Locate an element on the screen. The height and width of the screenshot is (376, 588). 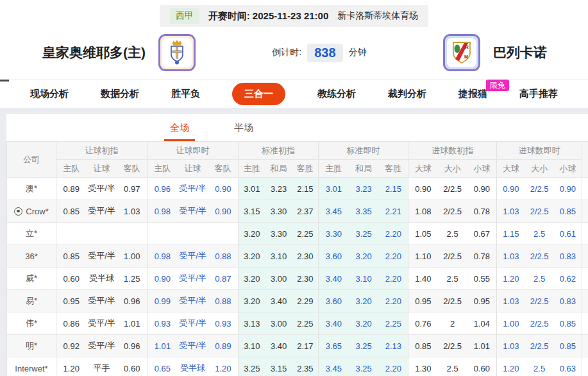
column-sub-header: 和局 is located at coordinates (279, 169).